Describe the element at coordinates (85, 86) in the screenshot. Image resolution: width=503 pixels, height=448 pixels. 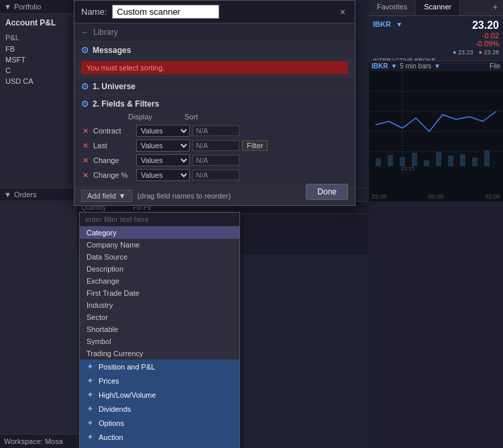
I see `universe-toggle-icon: ⊙` at that location.